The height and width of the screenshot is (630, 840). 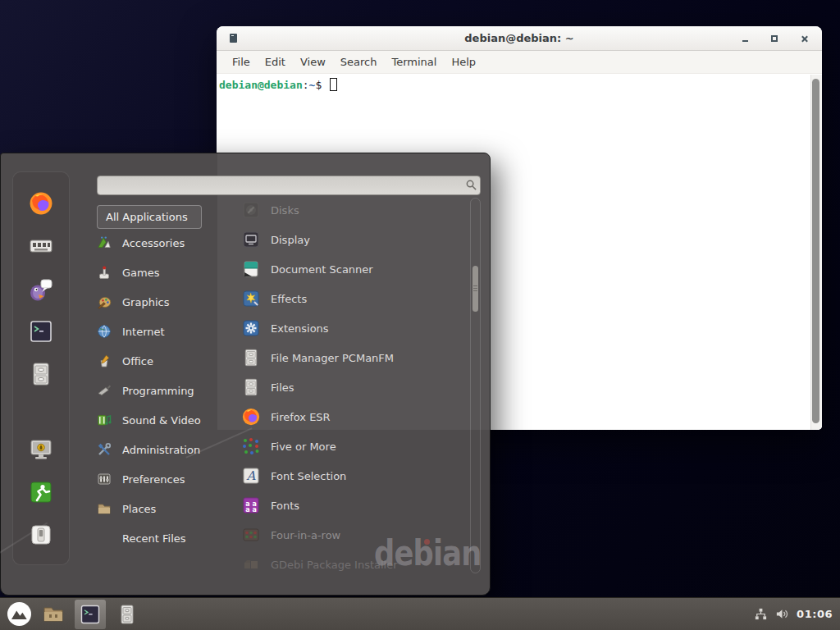 What do you see at coordinates (335, 564) in the screenshot?
I see `app-label: GDebi Package Installer` at bounding box center [335, 564].